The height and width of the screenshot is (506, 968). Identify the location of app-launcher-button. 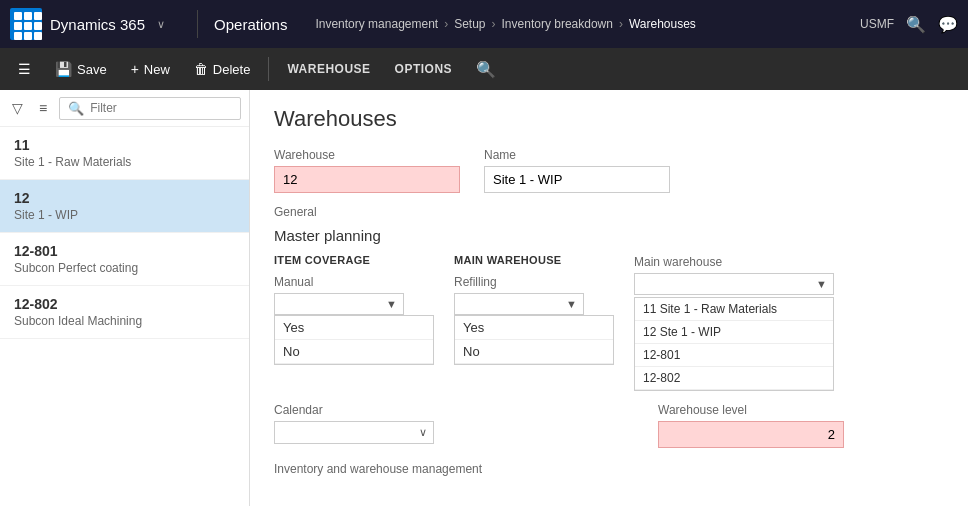
(26, 24).